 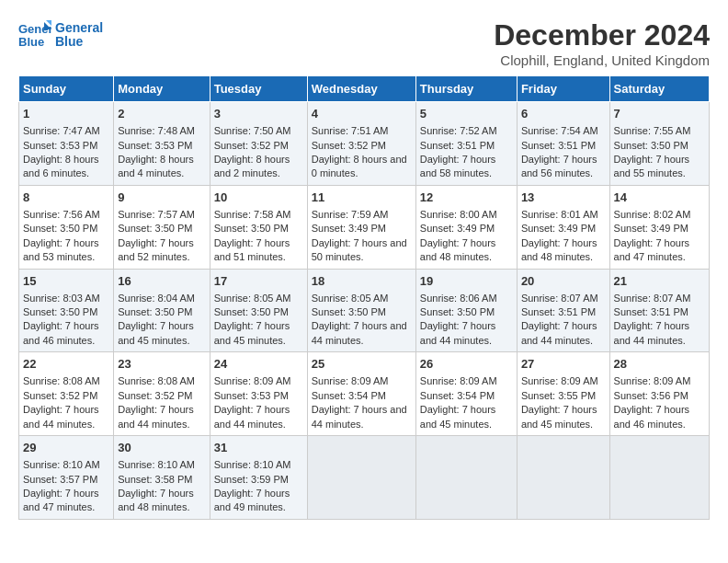 I want to click on calendar-cell: 10Sunrise: 7:58 AMSunset: 3:50 PMDayligh…, so click(x=258, y=226).